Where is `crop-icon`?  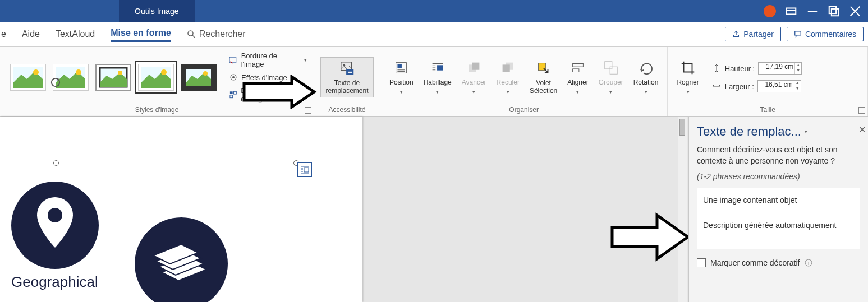 crop-icon is located at coordinates (688, 68).